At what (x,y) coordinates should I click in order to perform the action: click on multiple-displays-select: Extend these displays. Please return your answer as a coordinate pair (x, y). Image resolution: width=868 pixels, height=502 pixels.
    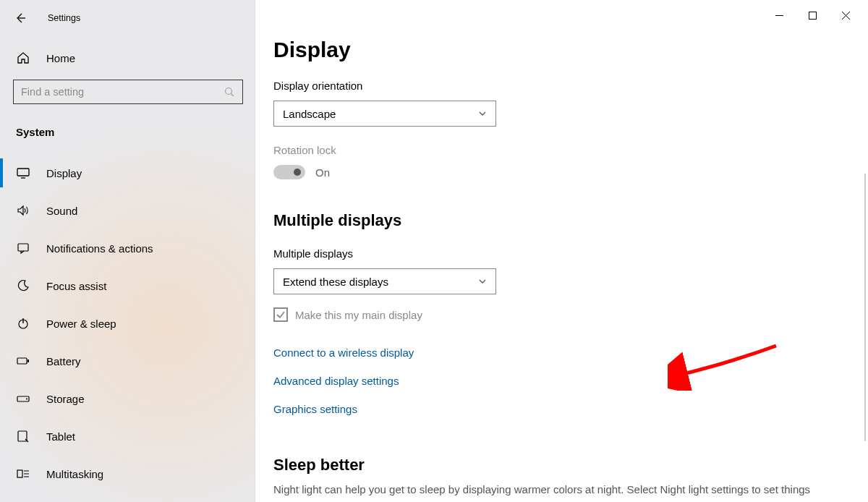
    Looking at the image, I should click on (385, 281).